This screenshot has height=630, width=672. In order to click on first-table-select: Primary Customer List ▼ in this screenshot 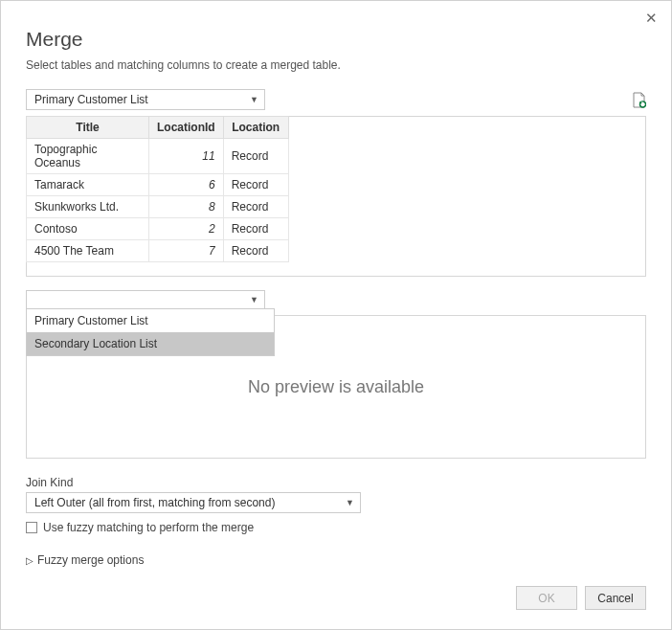, I will do `click(146, 100)`.